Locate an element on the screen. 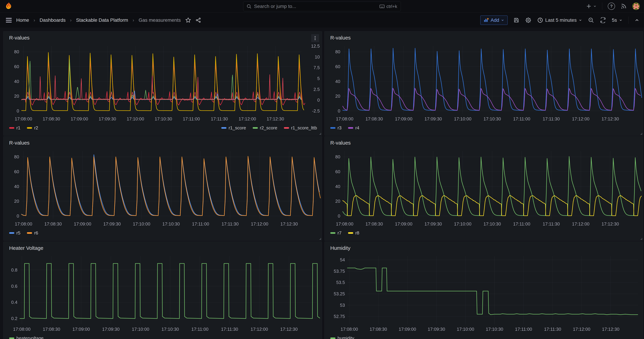  legend-item-r3: r3 is located at coordinates (336, 128).